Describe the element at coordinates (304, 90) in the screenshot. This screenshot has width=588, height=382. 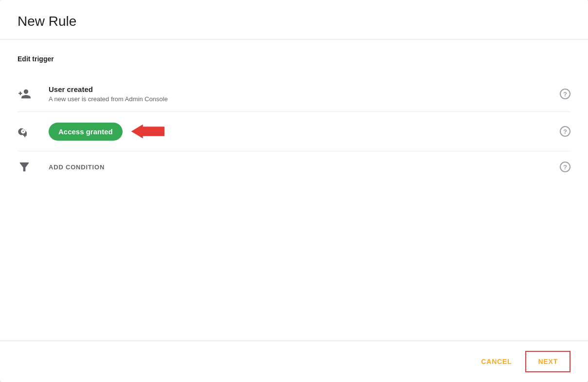
I see `user-created-title: User created` at that location.